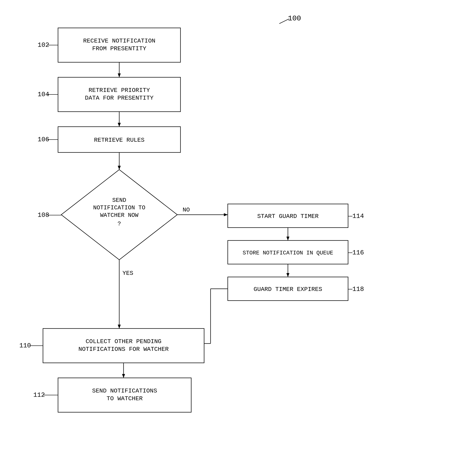 The width and height of the screenshot is (460, 476). Describe the element at coordinates (119, 200) in the screenshot. I see `node-108-text1: SEND` at that location.